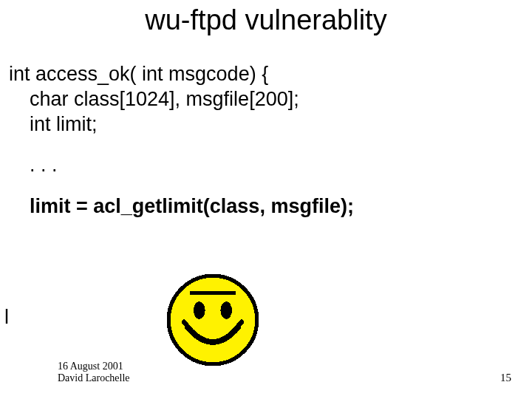  Describe the element at coordinates (266, 21) in the screenshot. I see `slide-title: wu-ftpd vulnerablity` at that location.